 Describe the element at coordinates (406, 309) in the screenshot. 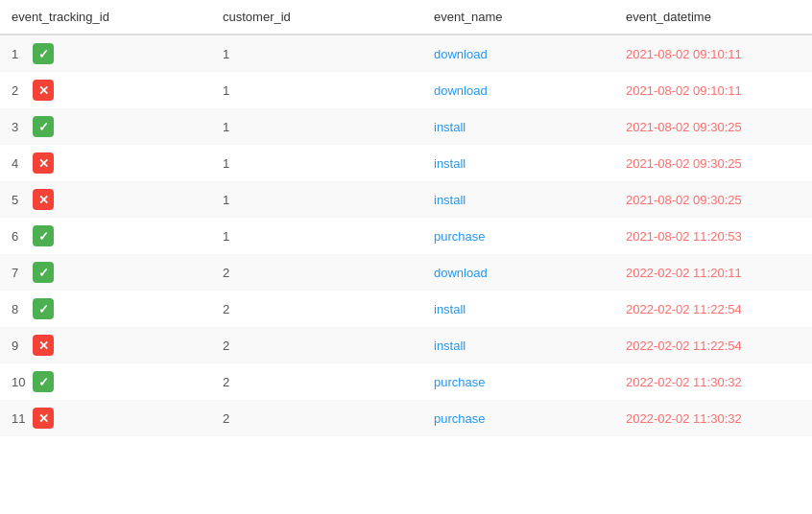

I see `table-row: 8✓2install2022-02-02 11:22:54` at that location.